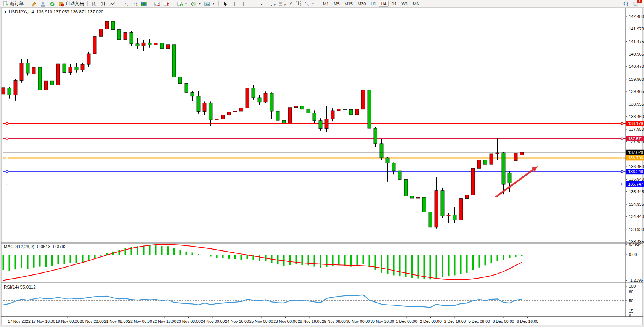 The image size is (644, 327). Describe the element at coordinates (636, 129) in the screenshot. I see `svg-text: 137.950` at that location.